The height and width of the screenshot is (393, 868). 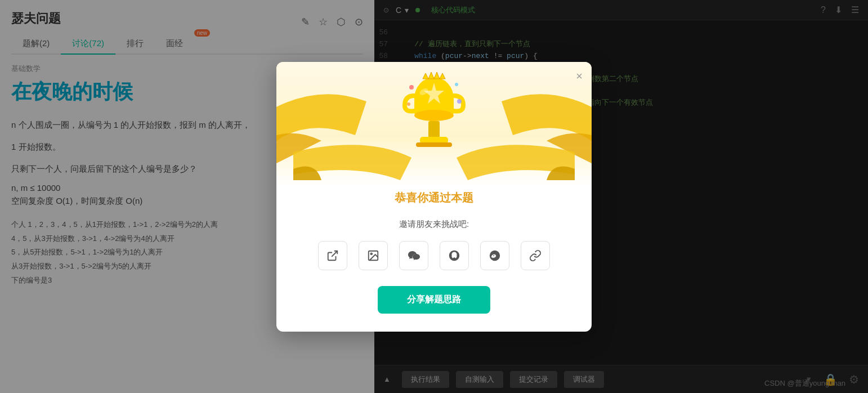 I want to click on share-solution-button: 分享解题思路, so click(x=434, y=300).